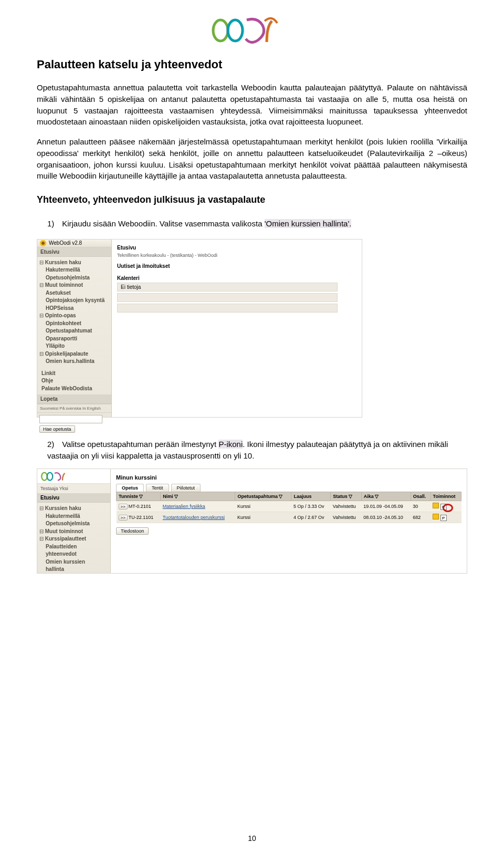 Image resolution: width=504 pixels, height=853 pixels. I want to click on sidebar-palaute: Palaute WebOodista, so click(67, 389).